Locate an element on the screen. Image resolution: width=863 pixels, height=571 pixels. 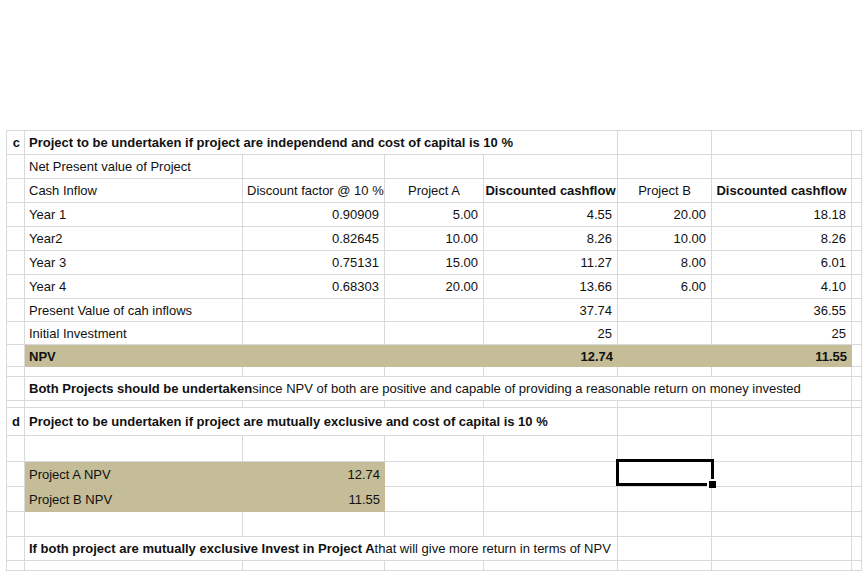
cell-present-value-label: Present Value of cah inflows is located at coordinates (134, 310).